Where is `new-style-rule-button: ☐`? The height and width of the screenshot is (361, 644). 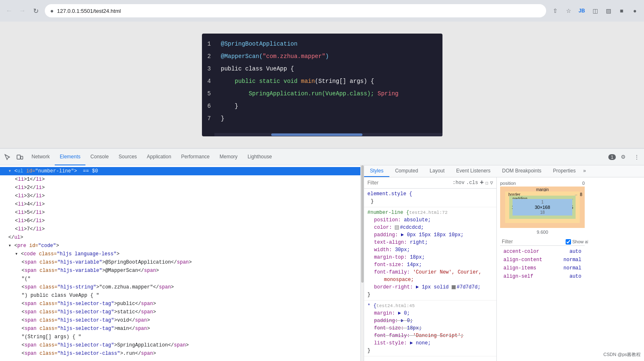 new-style-rule-button: ☐ is located at coordinates (487, 183).